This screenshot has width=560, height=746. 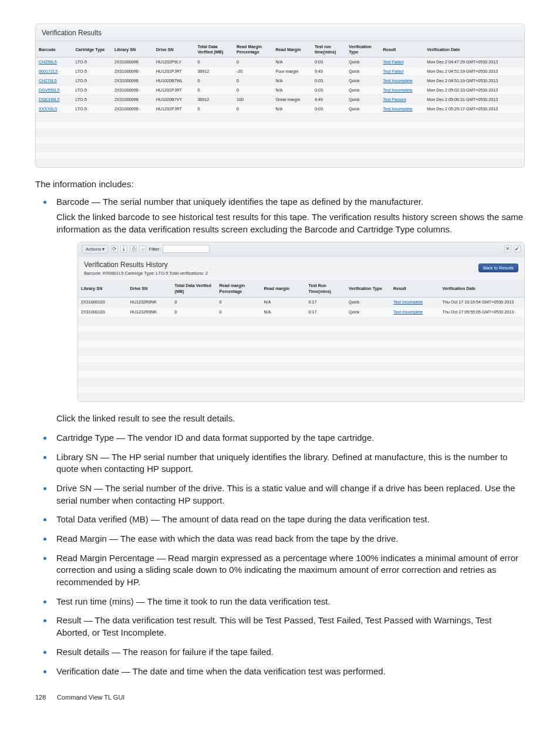 What do you see at coordinates (474, 72) in the screenshot?
I see `cell: Mon Dec 2 04:51:19 GMT+0530 2013` at bounding box center [474, 72].